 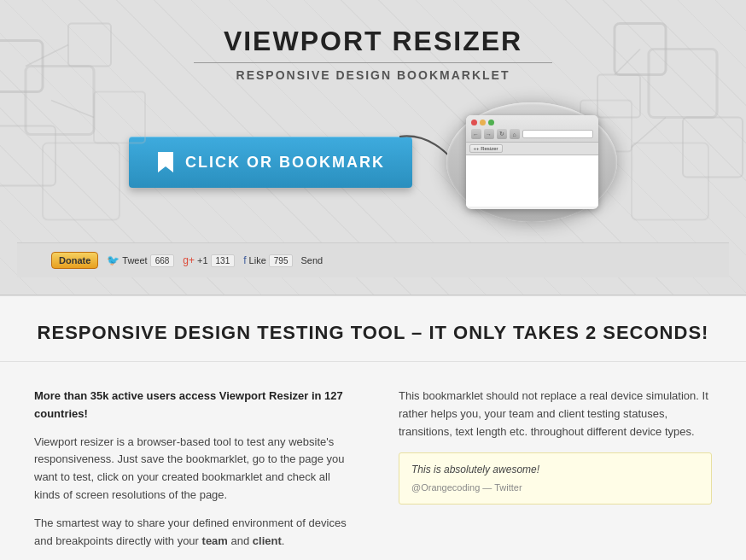 I want to click on twitter-item: 🐦 Tweet 668, so click(x=140, y=261).